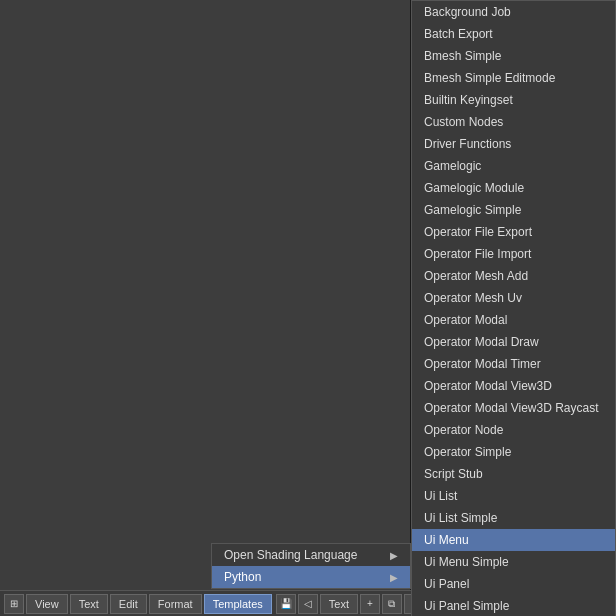 The height and width of the screenshot is (616, 616). I want to click on menu-item-batch-export: Batch Export, so click(514, 34).